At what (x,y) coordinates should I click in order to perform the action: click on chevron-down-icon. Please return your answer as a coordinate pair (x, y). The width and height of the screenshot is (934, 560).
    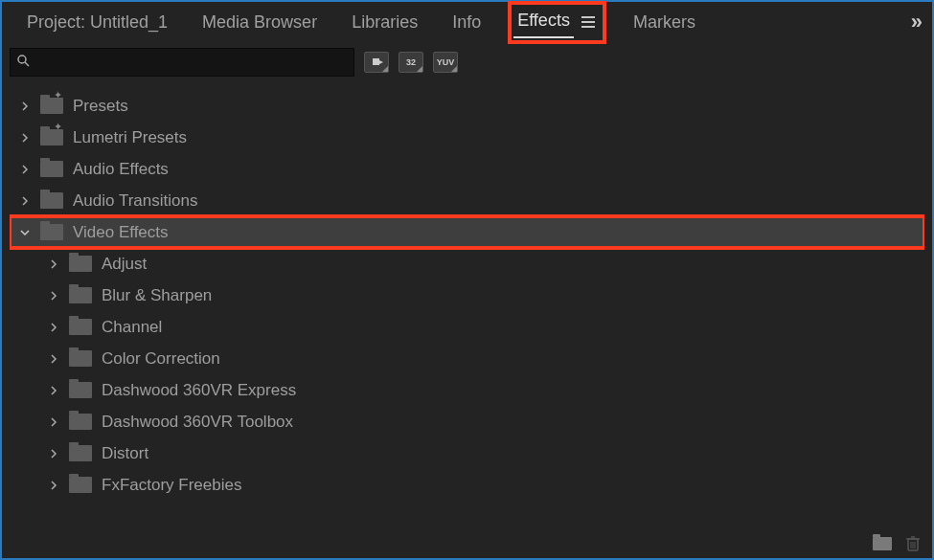
    Looking at the image, I should click on (25, 233).